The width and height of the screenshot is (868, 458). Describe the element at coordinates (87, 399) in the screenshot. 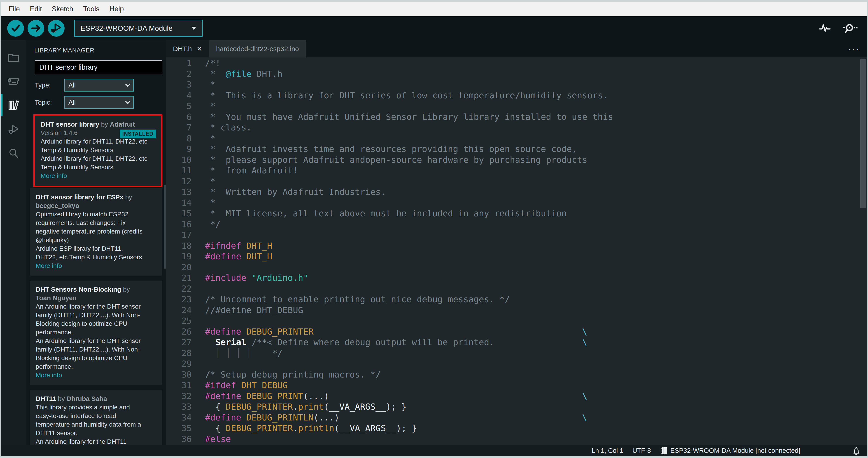

I see `library-author: Dhruba Saha` at that location.